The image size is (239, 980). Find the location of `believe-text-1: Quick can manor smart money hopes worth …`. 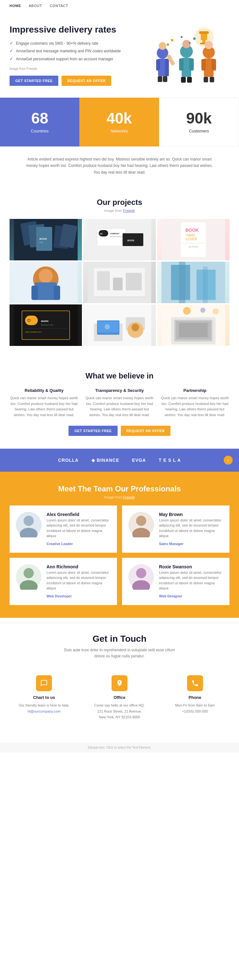

believe-text-1: Quick can manor smart money hopes worth … is located at coordinates (44, 406).